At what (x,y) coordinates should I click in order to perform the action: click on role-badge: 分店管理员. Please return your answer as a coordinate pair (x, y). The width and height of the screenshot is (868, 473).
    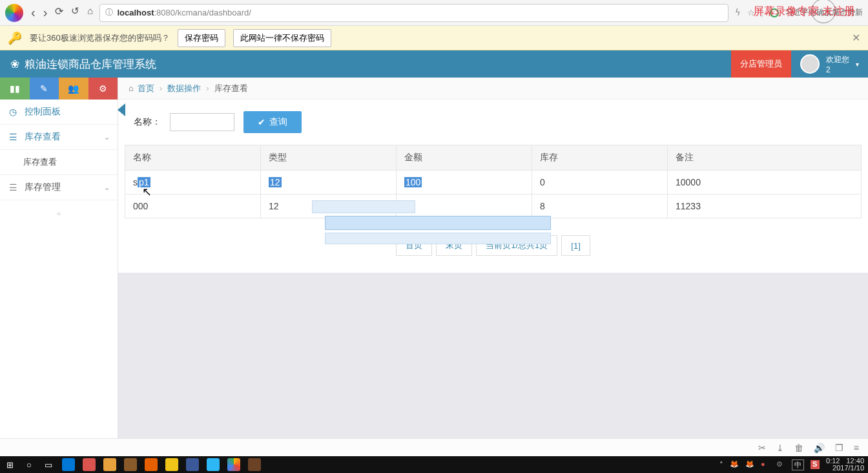
    Looking at the image, I should click on (761, 64).